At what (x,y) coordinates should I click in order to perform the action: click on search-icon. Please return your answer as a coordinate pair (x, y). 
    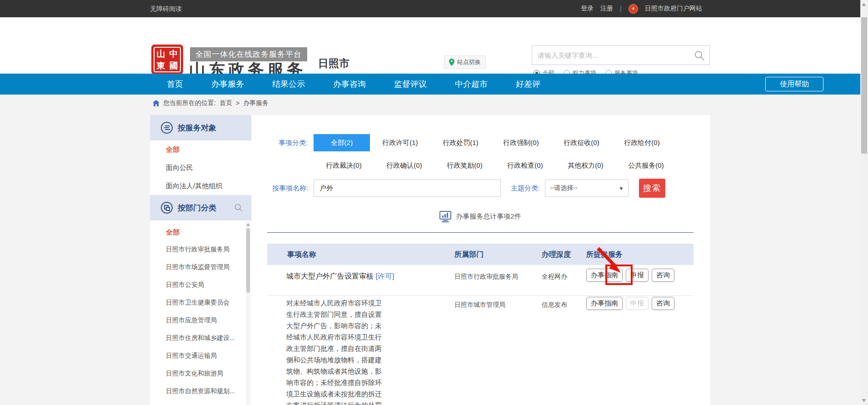
    Looking at the image, I should click on (699, 55).